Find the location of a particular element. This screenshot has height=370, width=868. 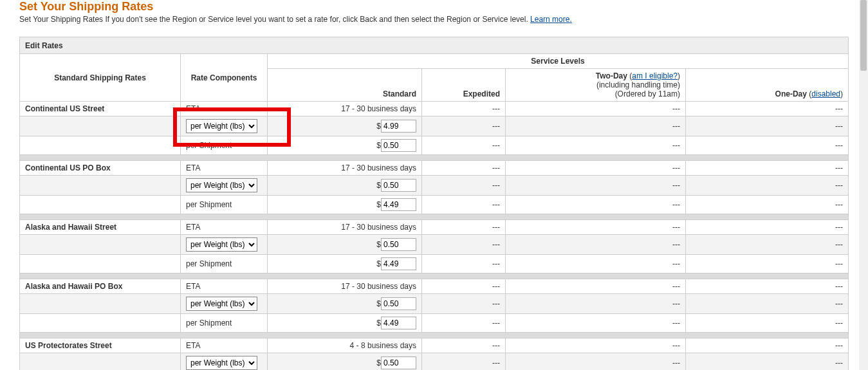

region-name: Alaska and Hawaii PO Box is located at coordinates (100, 287).